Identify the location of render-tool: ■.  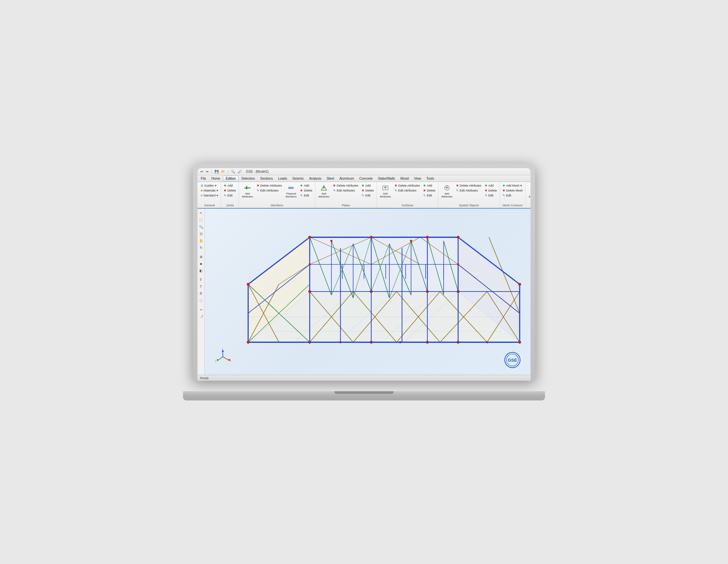
(201, 264).